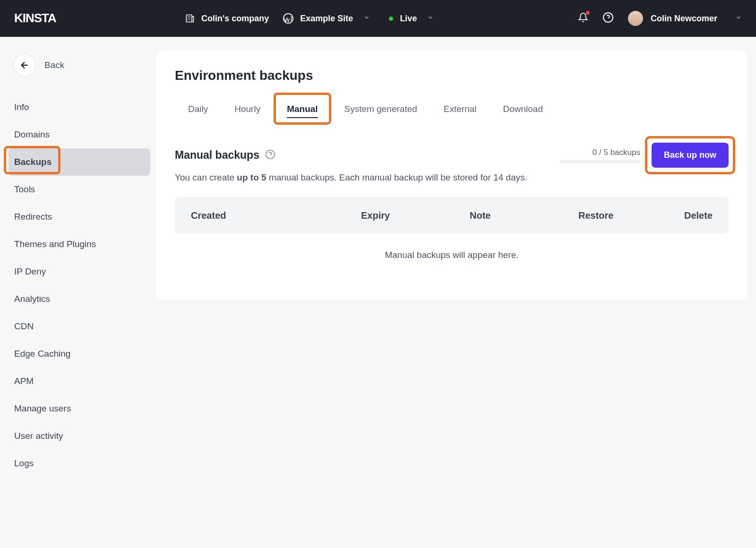 The image size is (756, 548). What do you see at coordinates (397, 178) in the screenshot?
I see `desc-text: manual backups. Each manual backup will …` at bounding box center [397, 178].